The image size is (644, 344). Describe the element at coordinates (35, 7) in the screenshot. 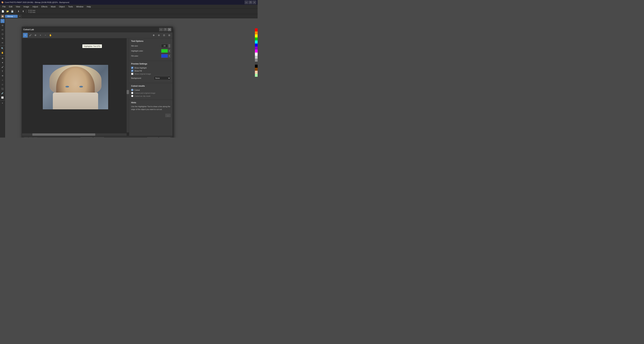

I see `menu-adjust: Adjust` at that location.